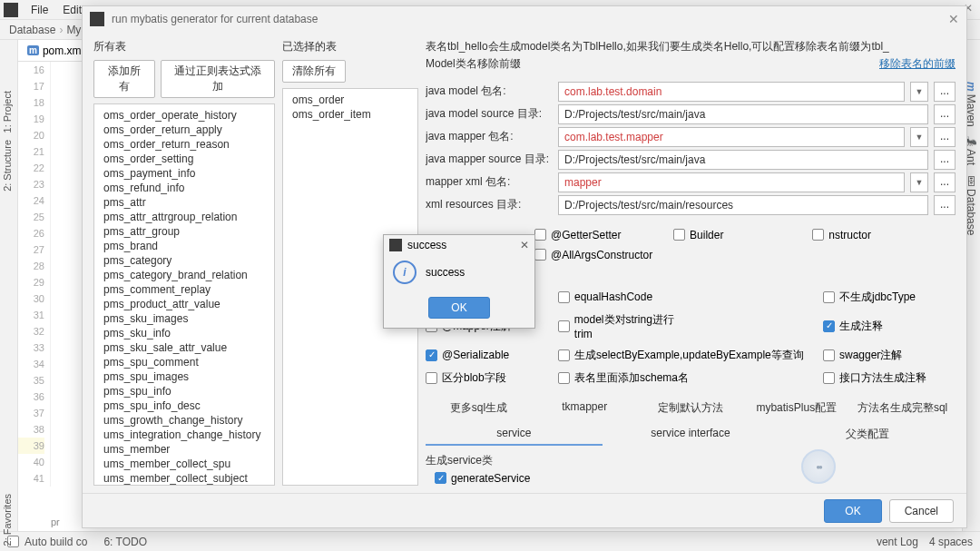  Describe the element at coordinates (902, 408) in the screenshot. I see `config-link: 方法名生成完整sql` at that location.